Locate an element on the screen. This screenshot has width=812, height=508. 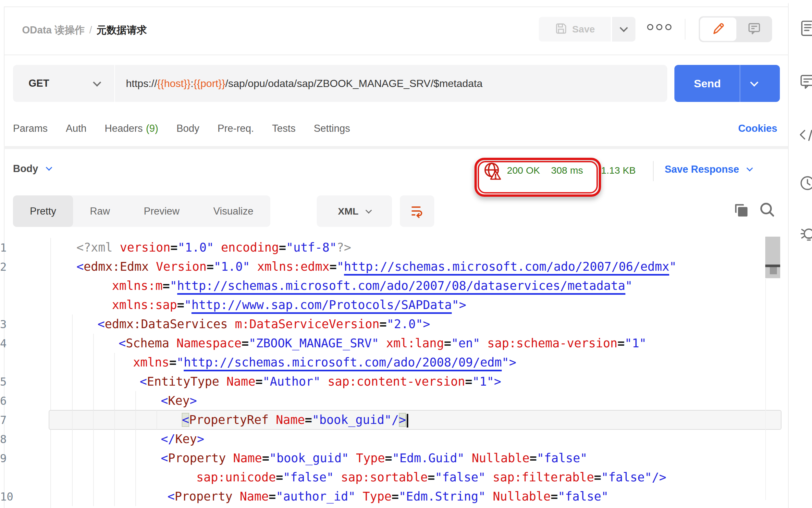
line-number: 9 is located at coordinates (3, 458).